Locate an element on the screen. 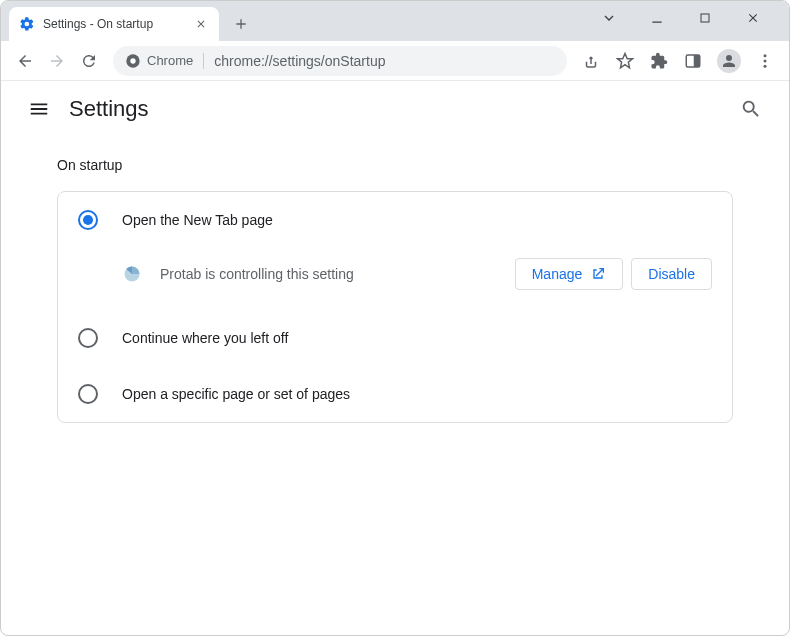  minimize-icon is located at coordinates (657, 18).